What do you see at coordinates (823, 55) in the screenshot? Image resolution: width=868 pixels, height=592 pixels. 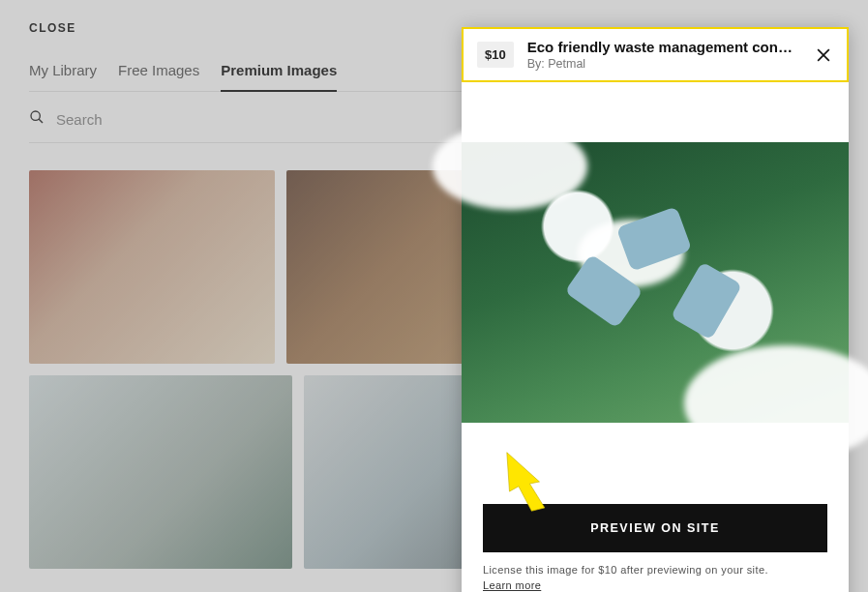 I see `close-icon` at bounding box center [823, 55].